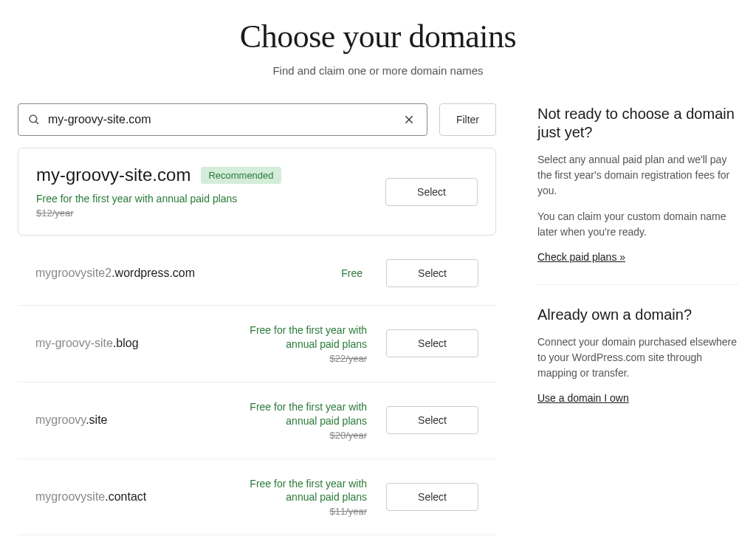 The height and width of the screenshot is (539, 756). What do you see at coordinates (224, 120) in the screenshot?
I see `domain-search-input` at bounding box center [224, 120].